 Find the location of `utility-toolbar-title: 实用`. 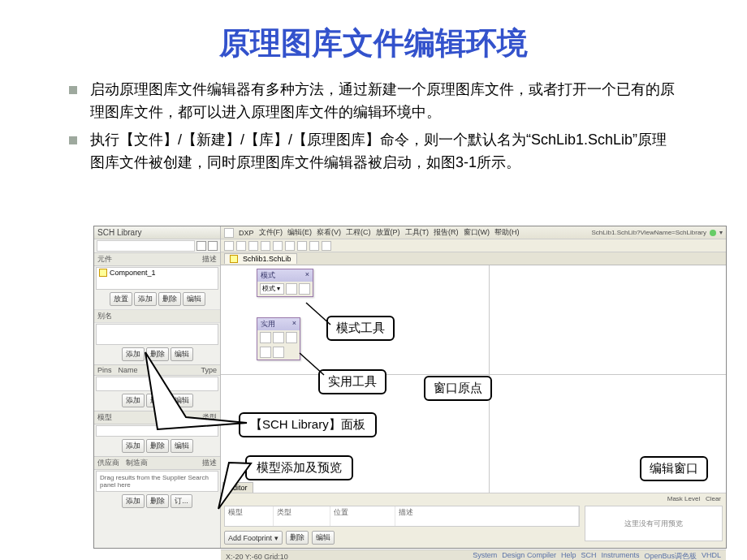

utility-toolbar-title: 实用 is located at coordinates (268, 325).